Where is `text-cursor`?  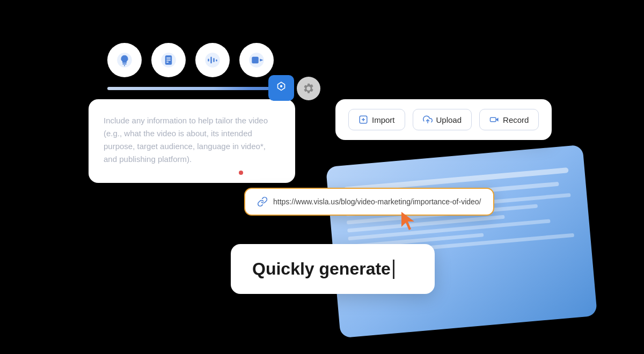
text-cursor is located at coordinates (394, 269).